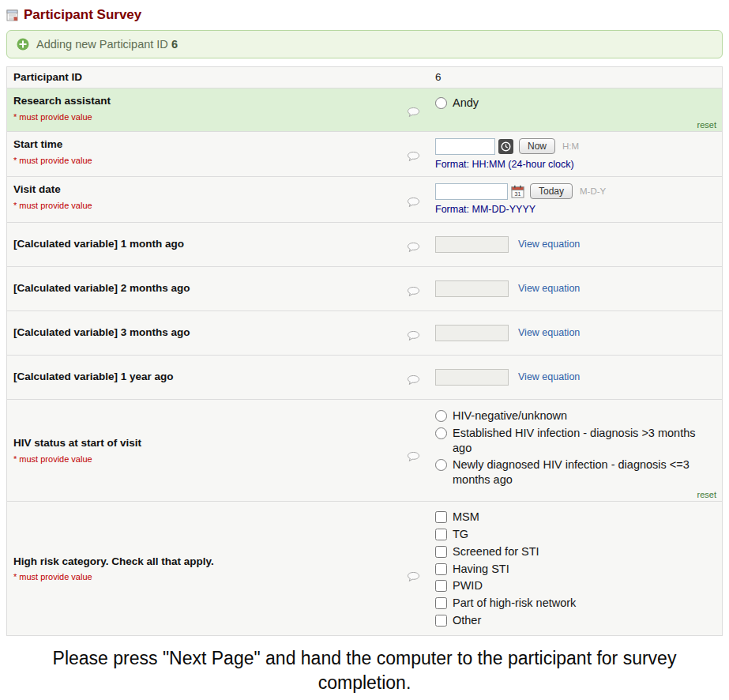  I want to click on radio-option: Andy, so click(575, 103).